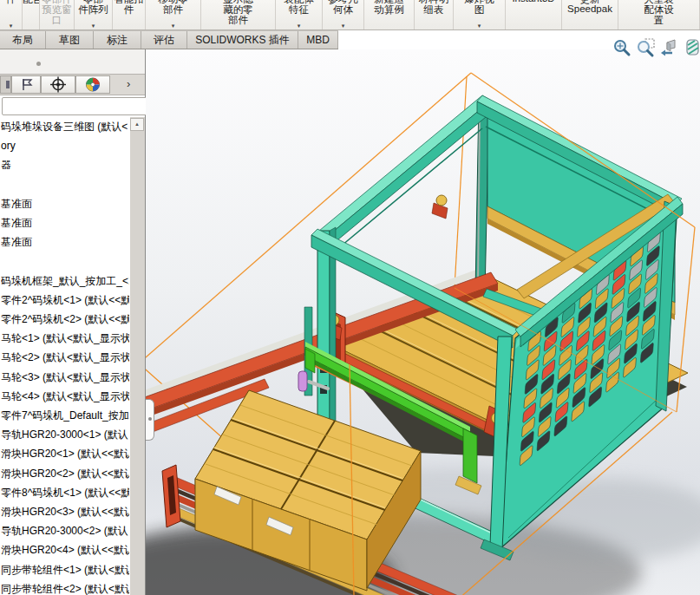 The image size is (700, 595). What do you see at coordinates (343, 15) in the screenshot?
I see `toolbar-button-何体: 参考几何体▾` at bounding box center [343, 15].